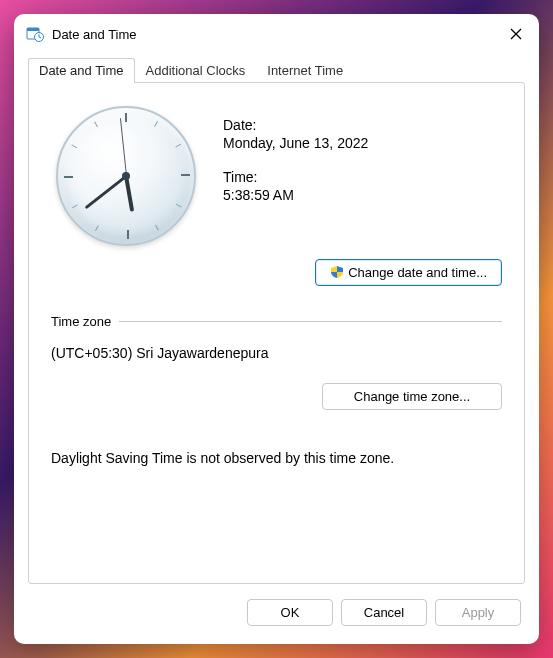 Image resolution: width=553 pixels, height=658 pixels. Describe the element at coordinates (412, 396) in the screenshot. I see `change-time-zone-button: Change time zone...` at that location.